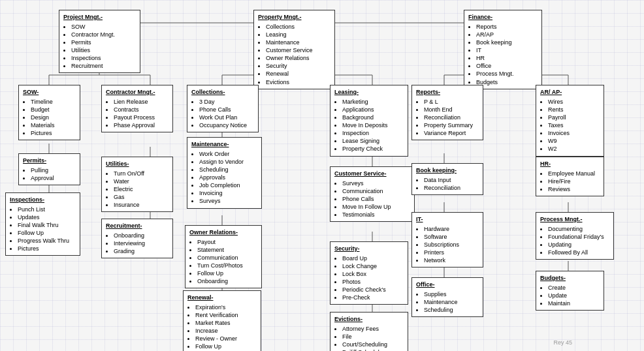  I want to click on utilities-box: Utilities- Turn On/Off Water Electric Ga…, so click(137, 184).